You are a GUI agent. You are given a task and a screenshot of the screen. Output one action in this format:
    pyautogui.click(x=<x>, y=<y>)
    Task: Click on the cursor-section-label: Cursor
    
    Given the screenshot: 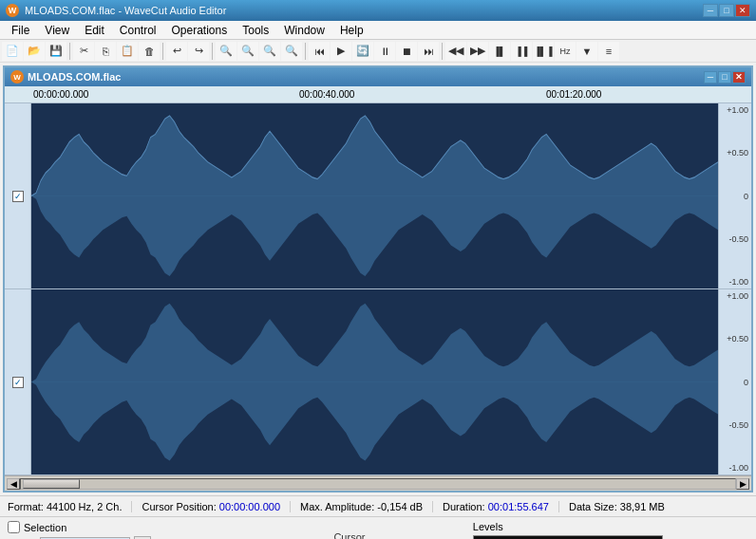 What is the action you would take?
    pyautogui.click(x=350, y=535)
    